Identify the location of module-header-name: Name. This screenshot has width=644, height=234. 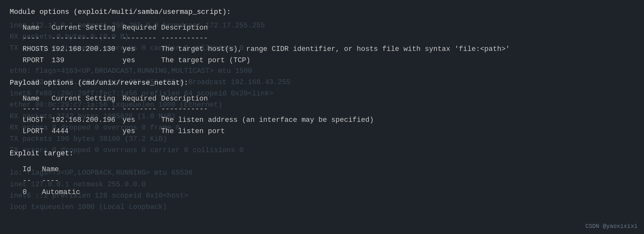
(37, 28).